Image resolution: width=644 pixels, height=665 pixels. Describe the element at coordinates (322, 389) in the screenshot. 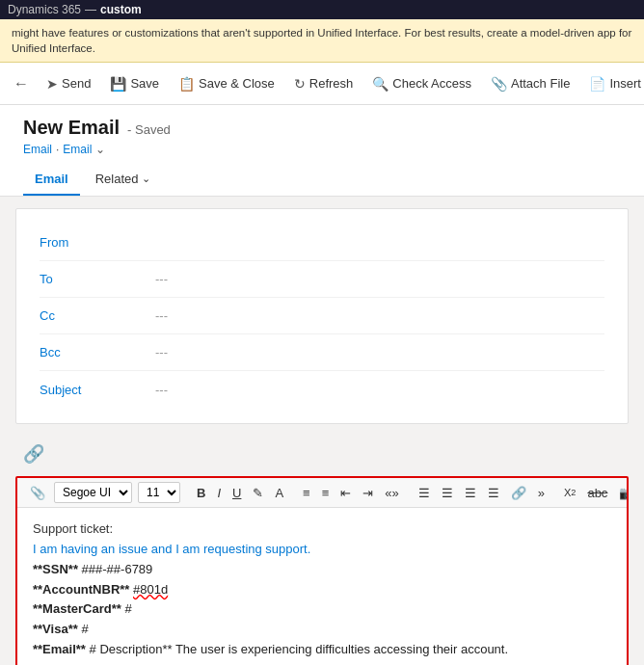

I see `subject-row: Subject ---` at that location.